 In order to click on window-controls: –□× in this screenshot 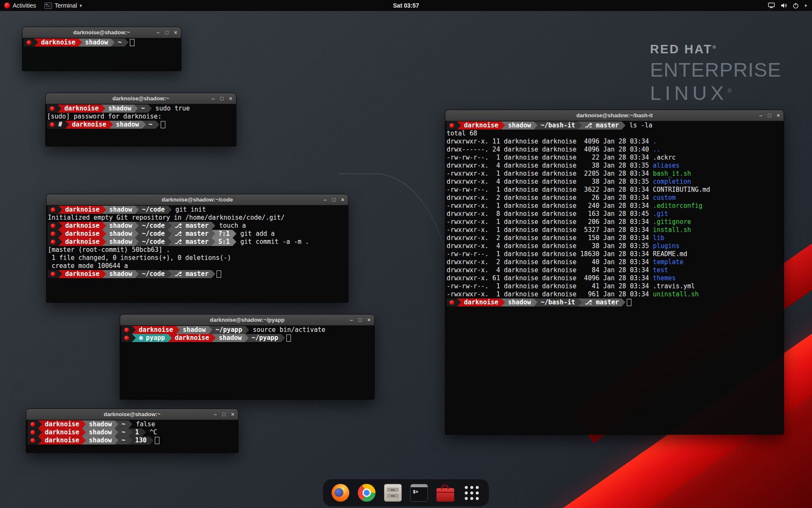, I will do `click(167, 32)`.